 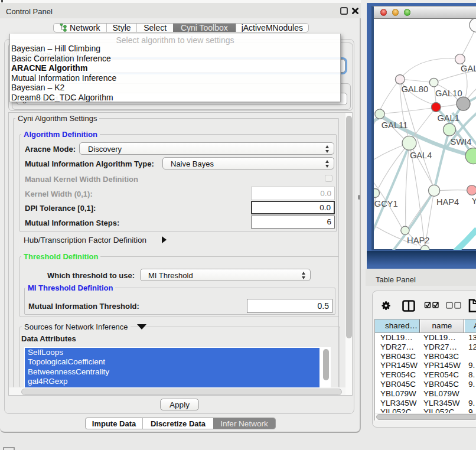 I want to click on svg-text: GAL4, so click(x=420, y=155).